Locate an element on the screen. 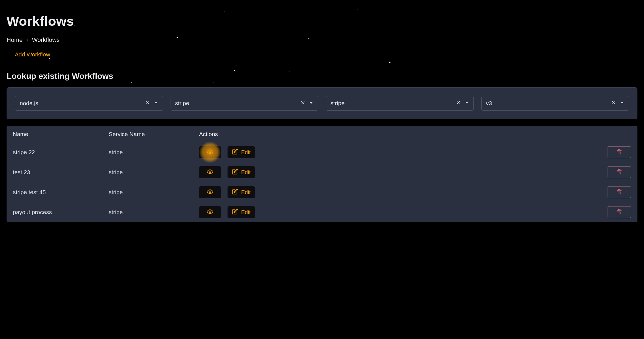  add-workflow-button: Add Workflow is located at coordinates (28, 54).